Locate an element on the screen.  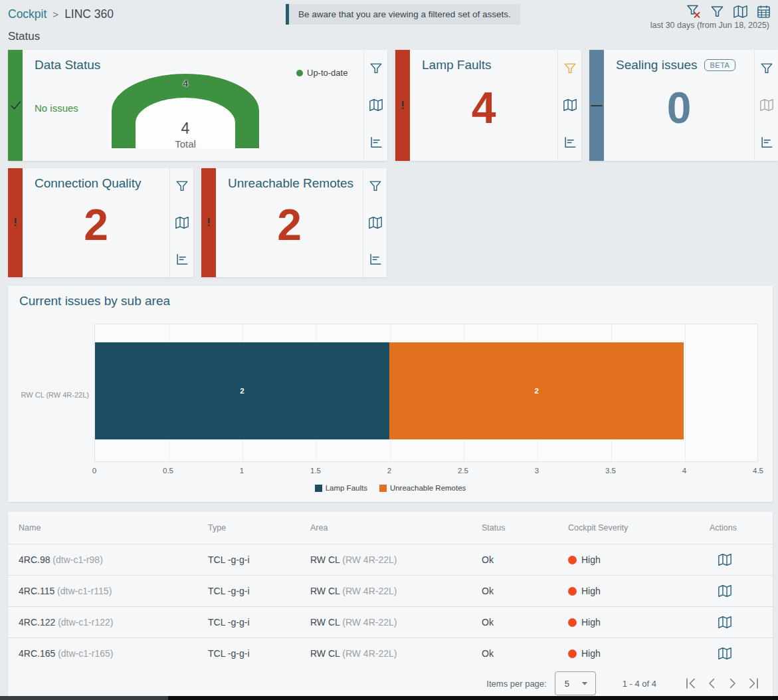
table-row: 4RC.98 (dtw-c1-r98) TCL -g-g-i RW CL (RW… is located at coordinates (391, 560).